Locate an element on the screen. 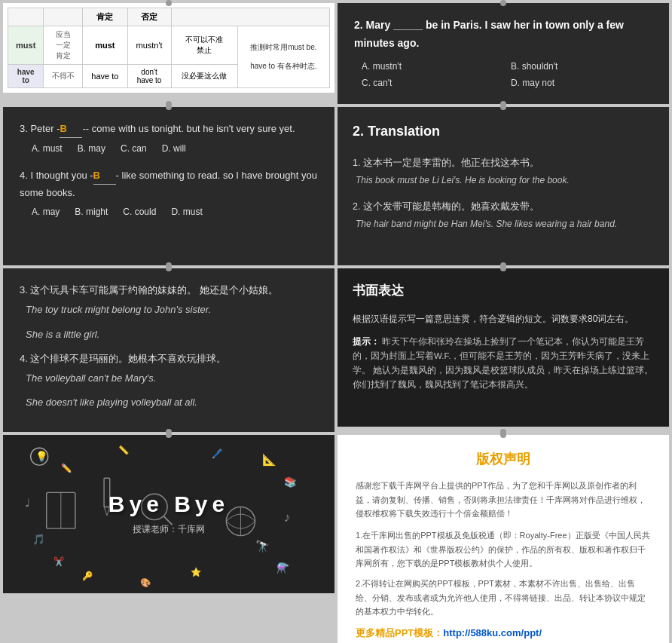  t1-chinese: 1. 这本书一定是李雷的。他正在找这本书。 is located at coordinates (503, 163).